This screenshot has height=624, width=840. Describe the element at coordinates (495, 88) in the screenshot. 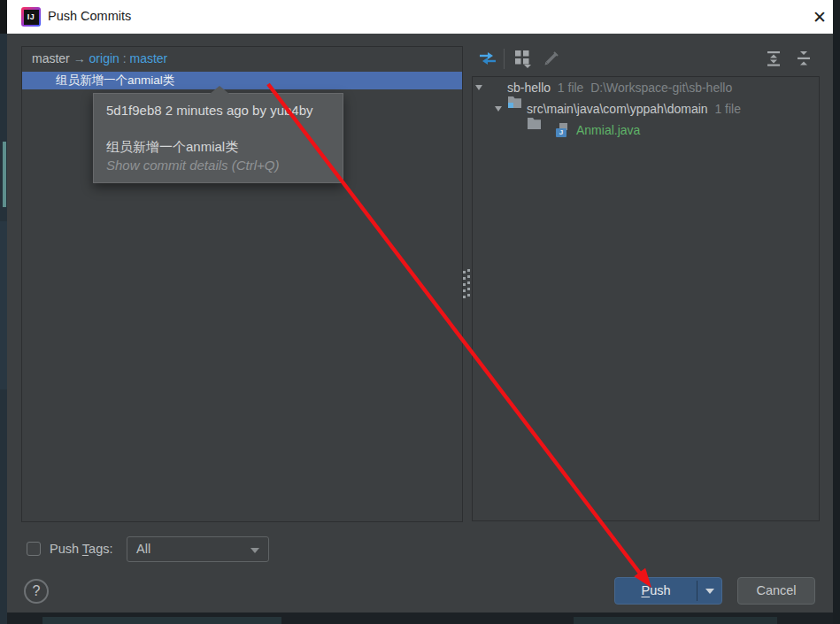

I see `module-folder-icon` at that location.